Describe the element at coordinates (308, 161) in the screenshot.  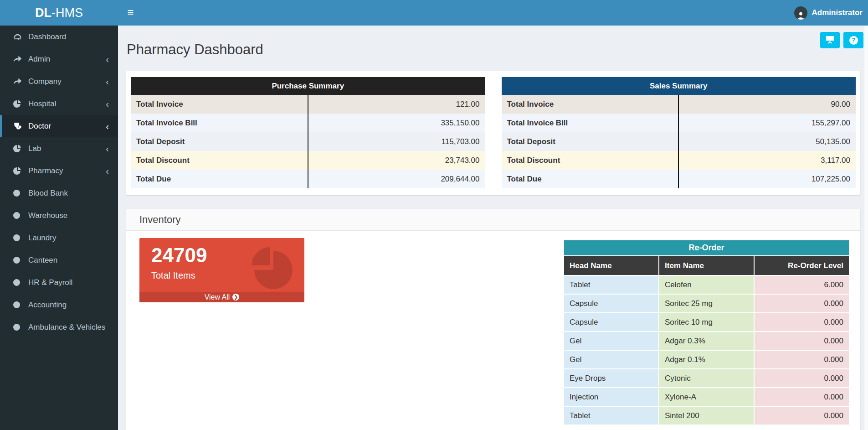
I see `table-row: Total Discount 23,743.00` at that location.